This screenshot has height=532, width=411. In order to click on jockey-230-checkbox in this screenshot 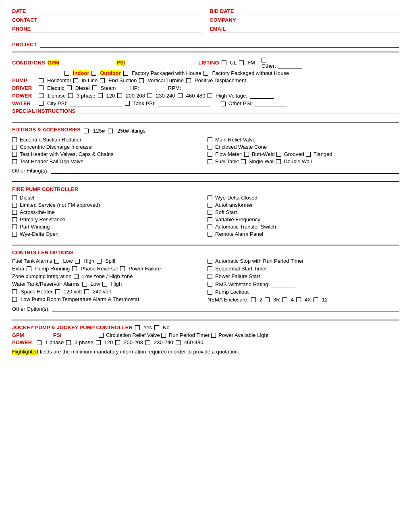, I will do `click(148, 343)`.